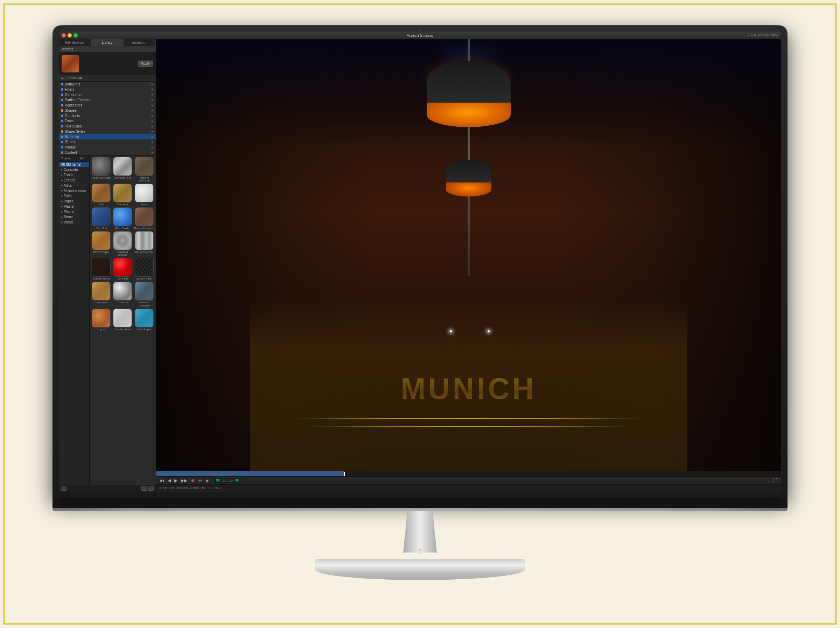 The height and width of the screenshot is (628, 840). What do you see at coordinates (107, 137) in the screenshot?
I see `tree-item-materials: Materials ▶` at bounding box center [107, 137].